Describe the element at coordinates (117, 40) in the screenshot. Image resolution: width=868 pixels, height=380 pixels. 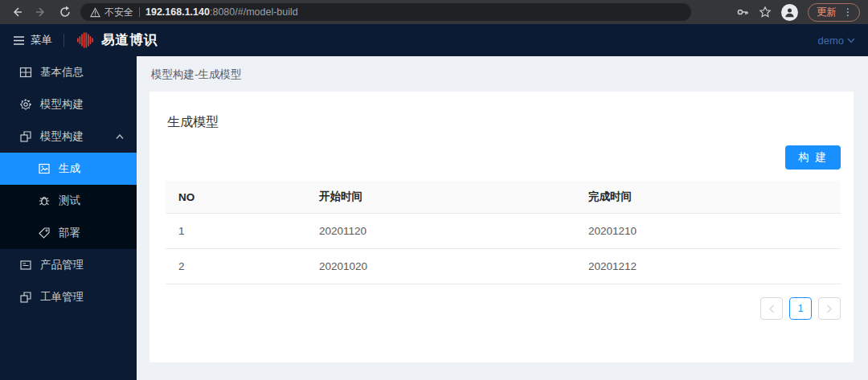
I see `brand: 易道博识` at that location.